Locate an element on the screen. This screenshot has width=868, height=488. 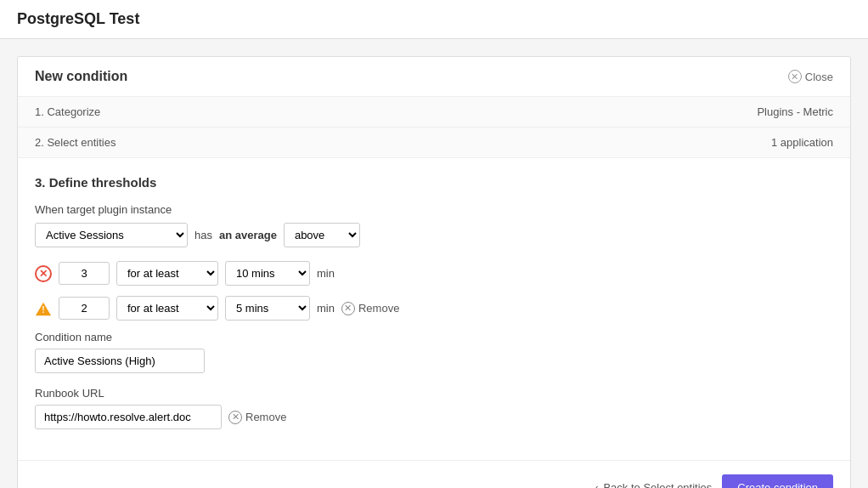
warning-threshold-row: ! for at least for exactly 5 mins 10 min… is located at coordinates (434, 308).